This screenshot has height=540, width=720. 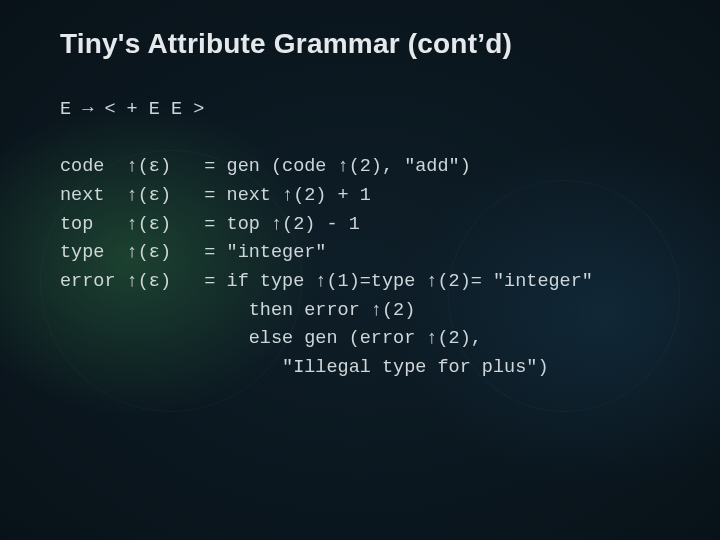 What do you see at coordinates (368, 44) in the screenshot?
I see `slide-title: Tiny's Attribute Grammar (cont’d)` at bounding box center [368, 44].